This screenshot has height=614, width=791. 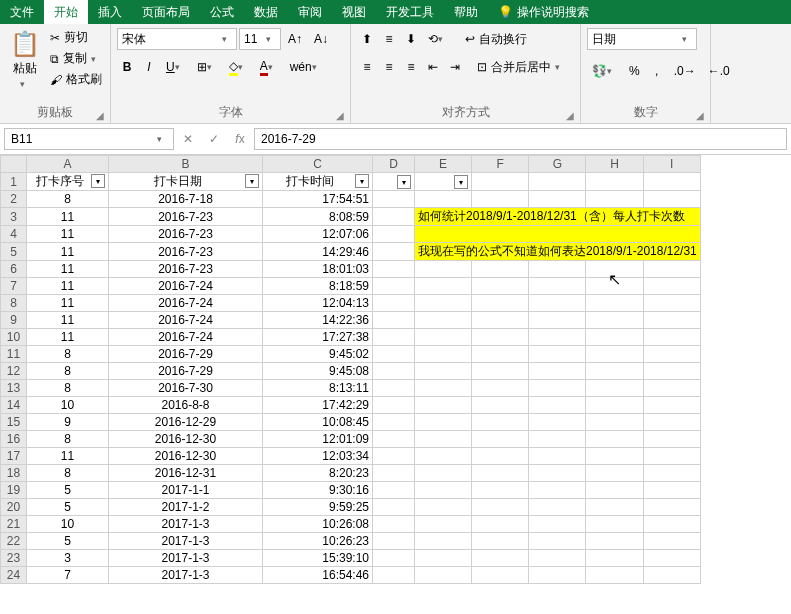 What do you see at coordinates (68, 542) in the screenshot?
I see `cell: 5` at bounding box center [68, 542].